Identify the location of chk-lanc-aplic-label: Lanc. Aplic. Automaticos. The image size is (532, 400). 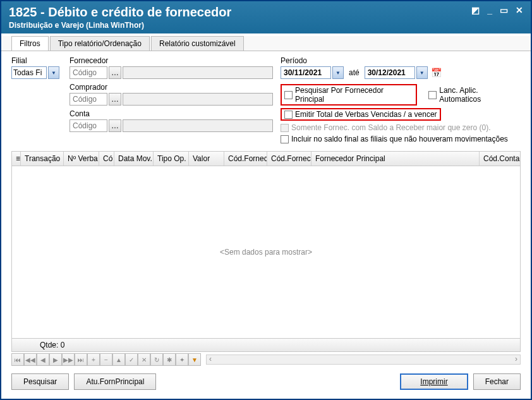
(480, 95).